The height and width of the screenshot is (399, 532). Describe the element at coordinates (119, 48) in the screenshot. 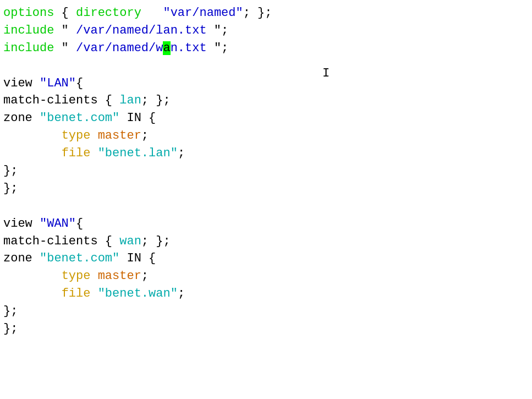

I see `code-token: /var/named/w` at that location.